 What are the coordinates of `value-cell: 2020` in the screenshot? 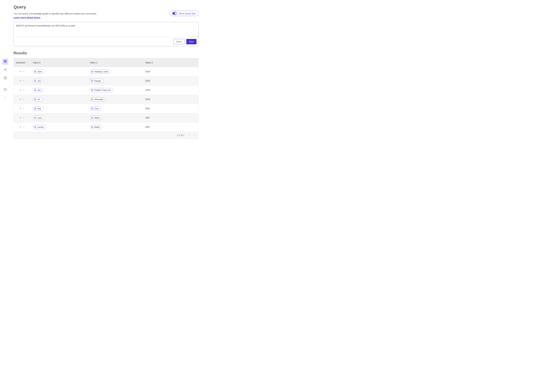 It's located at (171, 81).